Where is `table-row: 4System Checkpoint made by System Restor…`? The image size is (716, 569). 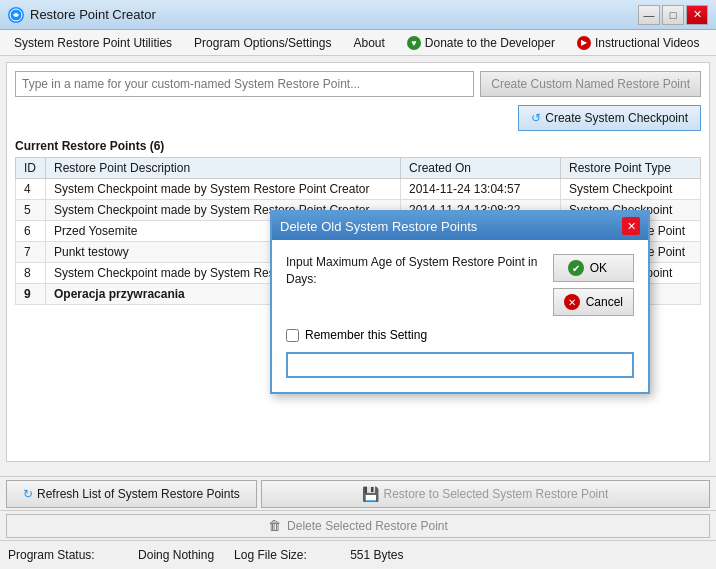
table-row: 4System Checkpoint made by System Restor… is located at coordinates (358, 190).